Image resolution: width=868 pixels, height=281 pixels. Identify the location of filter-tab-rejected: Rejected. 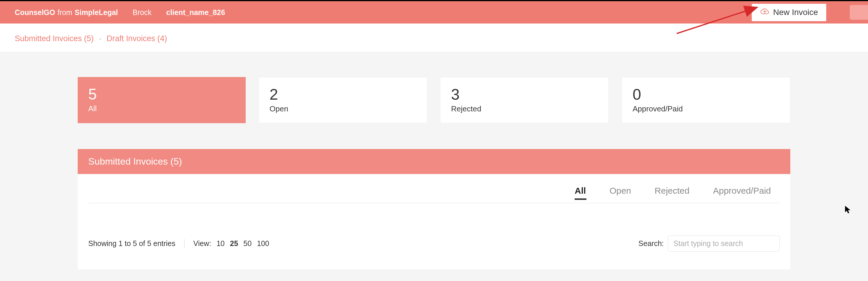
(672, 191).